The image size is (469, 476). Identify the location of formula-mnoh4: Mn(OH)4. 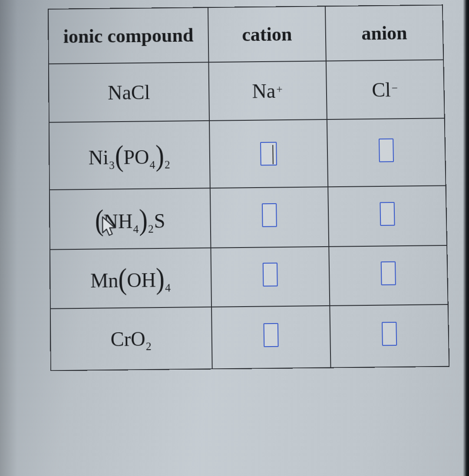
(131, 278).